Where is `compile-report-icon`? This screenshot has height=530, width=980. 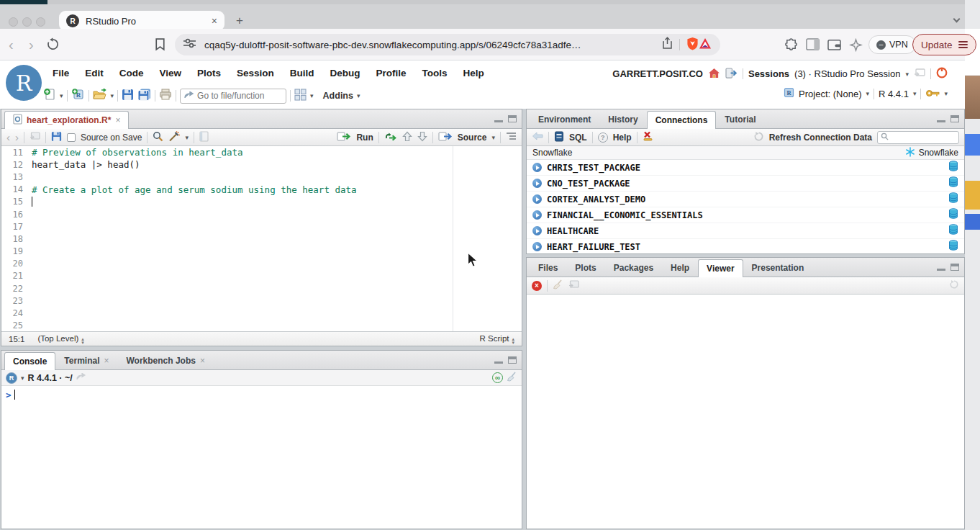
compile-report-icon is located at coordinates (204, 138).